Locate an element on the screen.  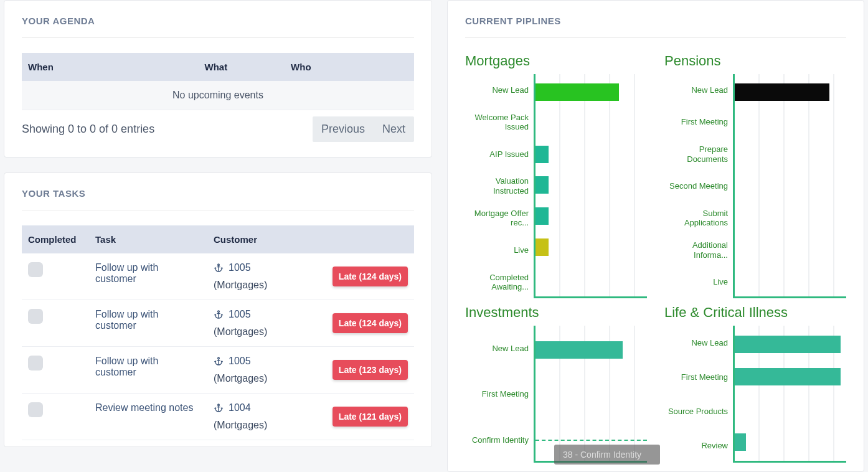
agenda-prev-button: Previous is located at coordinates (343, 130).